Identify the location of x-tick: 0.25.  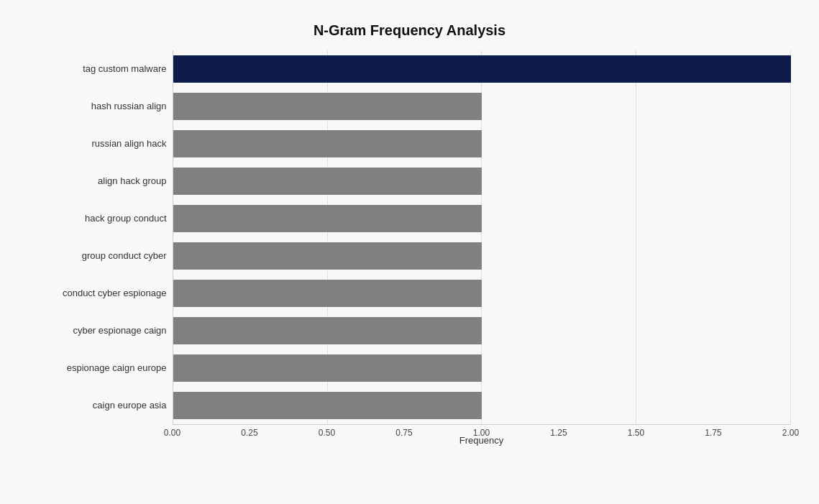
(249, 433).